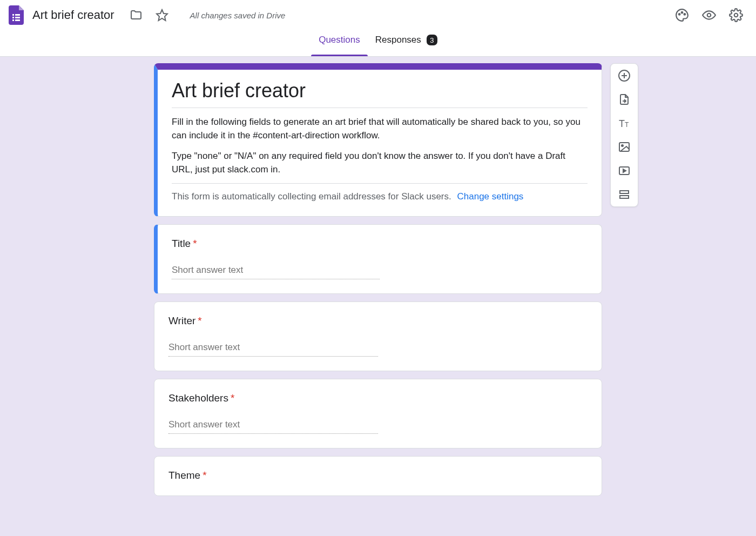 The width and height of the screenshot is (756, 536). What do you see at coordinates (682, 15) in the screenshot?
I see `palette-icon` at bounding box center [682, 15].